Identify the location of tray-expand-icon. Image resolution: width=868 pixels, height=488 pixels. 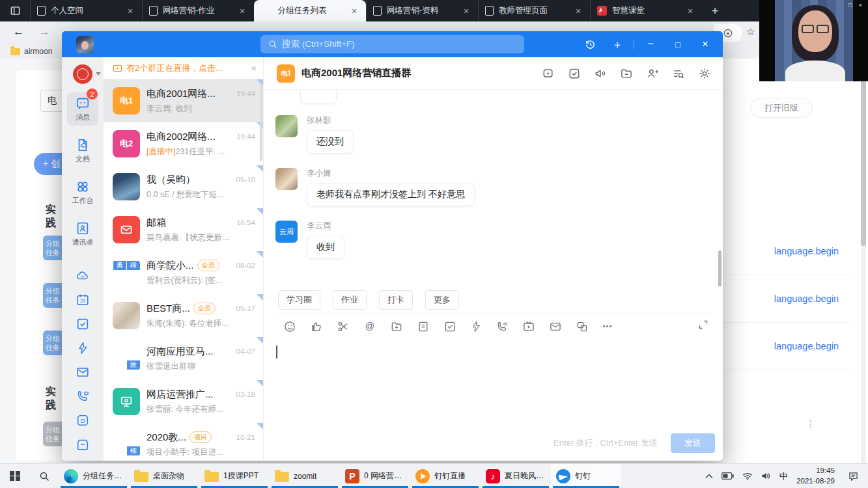
(709, 476).